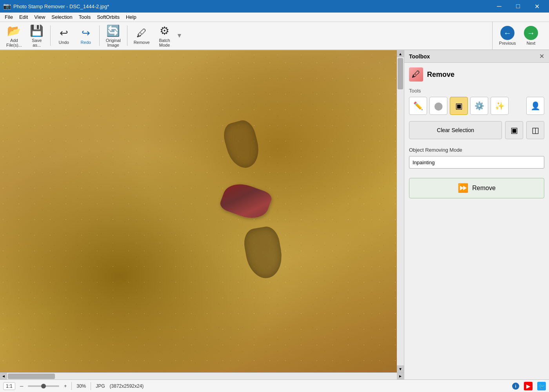 The image size is (549, 392). I want to click on add-files-icon: 📂, so click(14, 31).